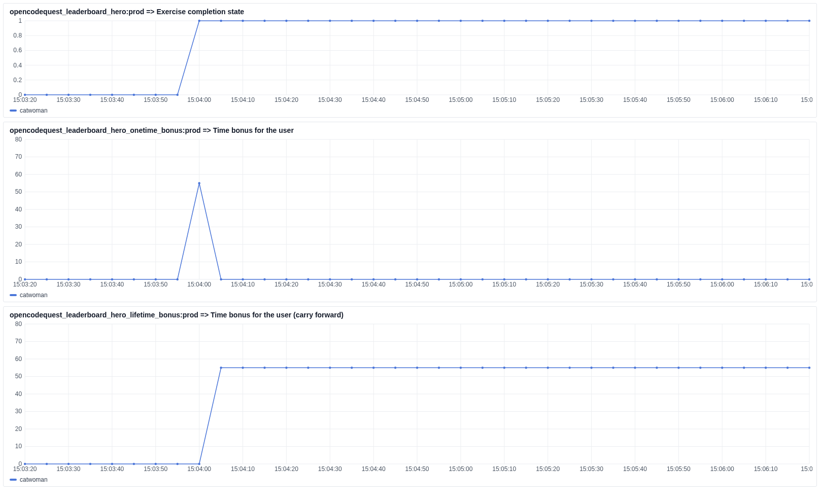  I want to click on svg-text: 15:04:00, so click(199, 284).